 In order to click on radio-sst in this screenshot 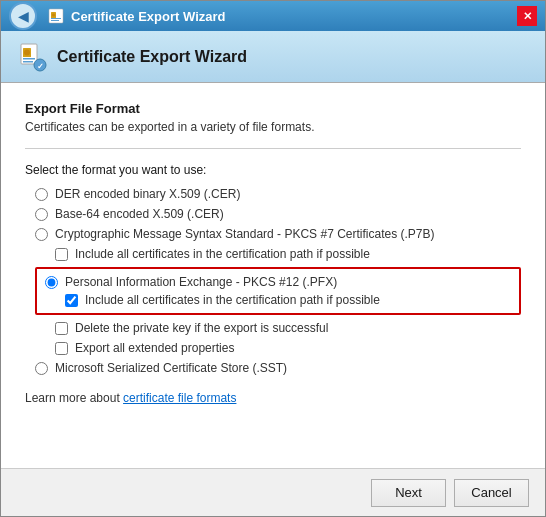, I will do `click(42, 368)`.